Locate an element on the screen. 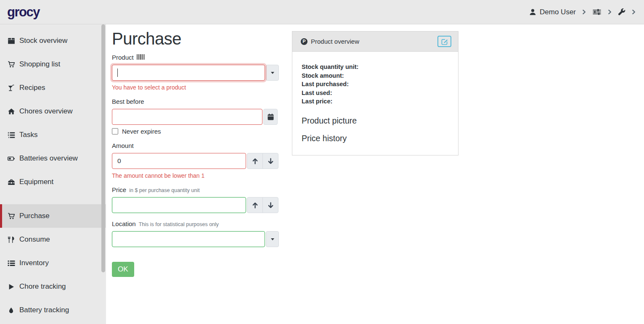  sidebar-item-label: Inventory is located at coordinates (34, 263).